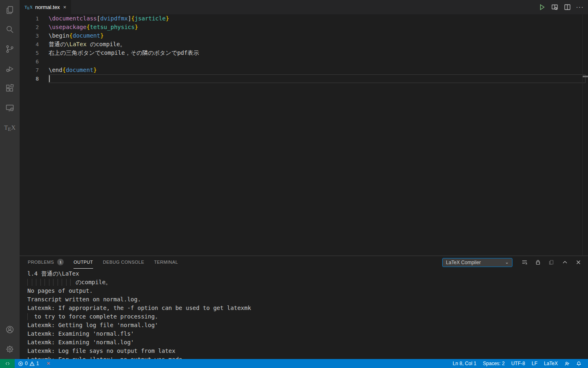  I want to click on clear-output-button, so click(524, 263).